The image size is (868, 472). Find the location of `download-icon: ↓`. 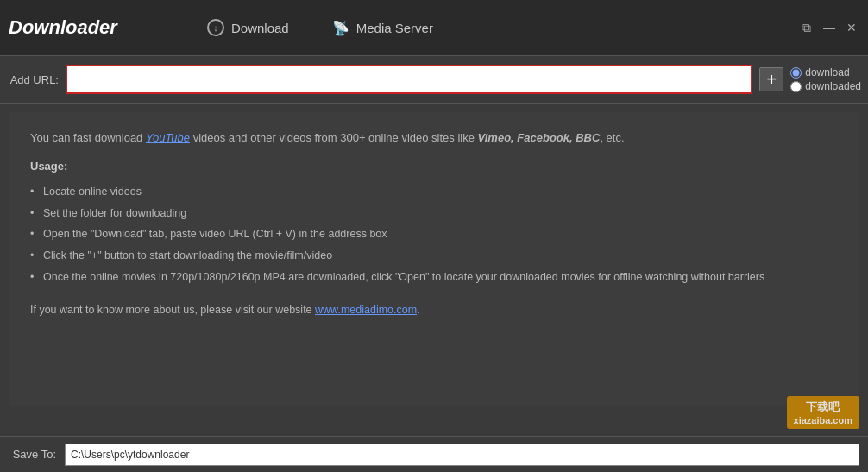

download-icon: ↓ is located at coordinates (216, 28).